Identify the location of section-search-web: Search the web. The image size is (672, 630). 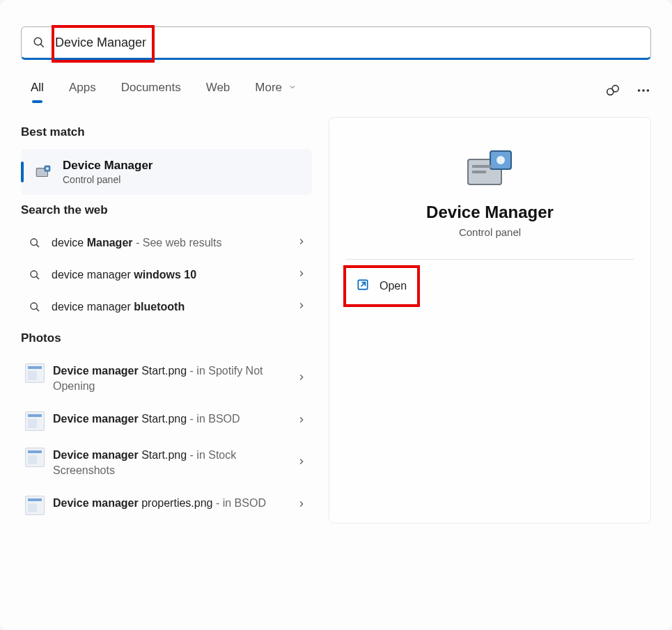
(166, 210).